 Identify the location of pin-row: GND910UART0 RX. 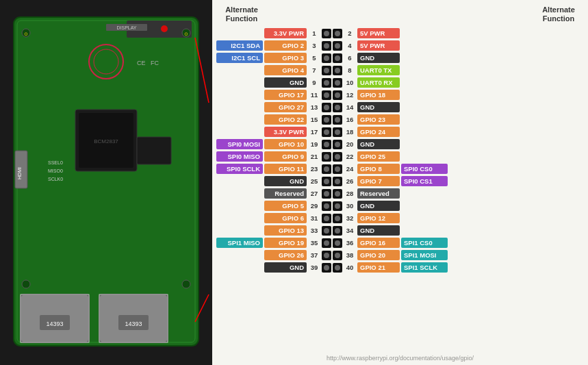
(400, 82).